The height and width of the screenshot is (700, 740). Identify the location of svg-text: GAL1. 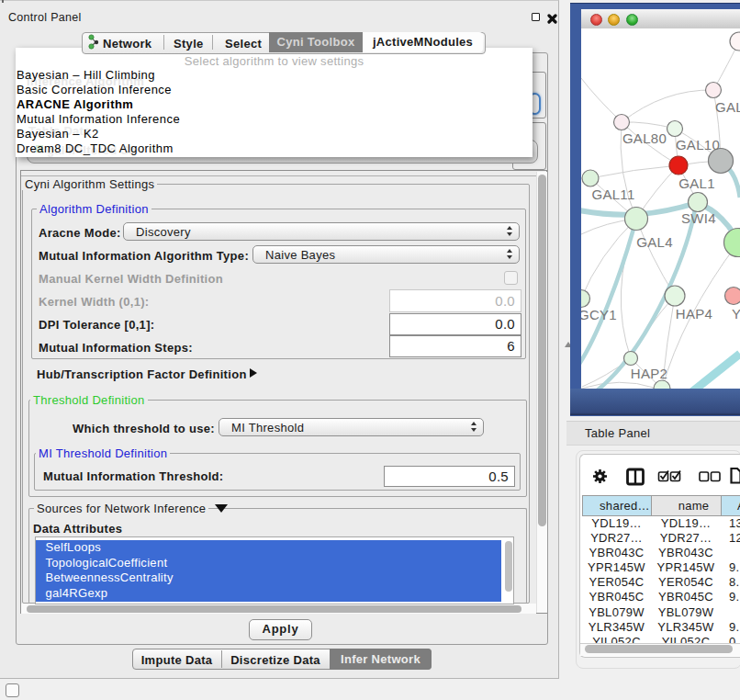
(697, 184).